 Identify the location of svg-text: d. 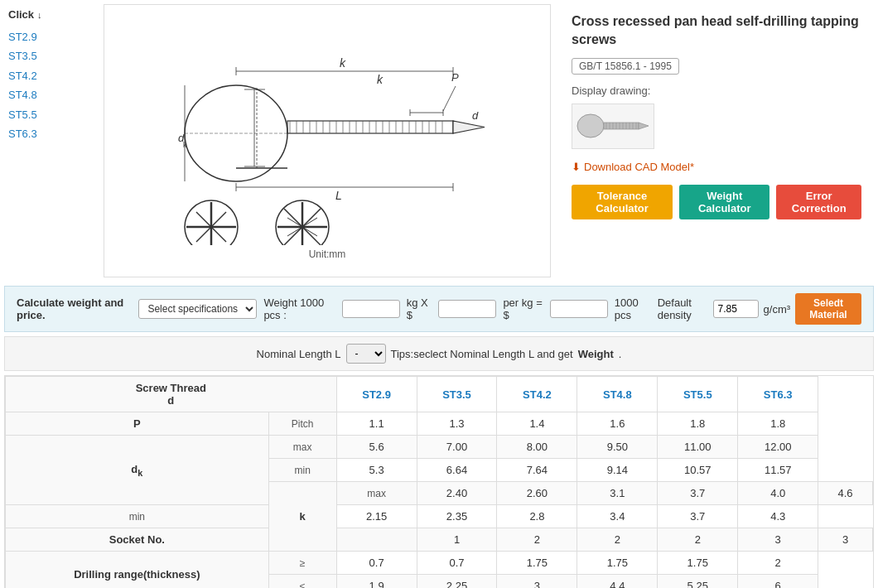
(475, 116).